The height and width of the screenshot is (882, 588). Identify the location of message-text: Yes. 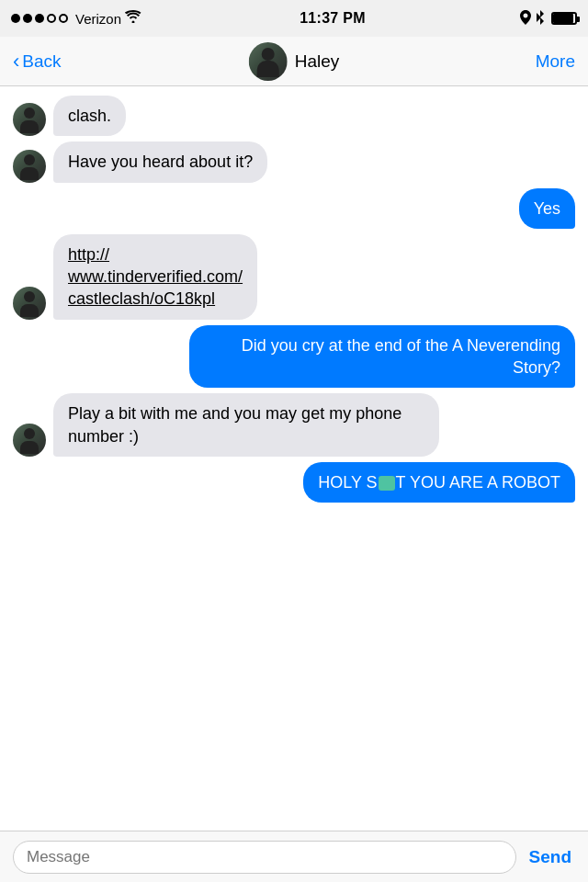
(548, 209).